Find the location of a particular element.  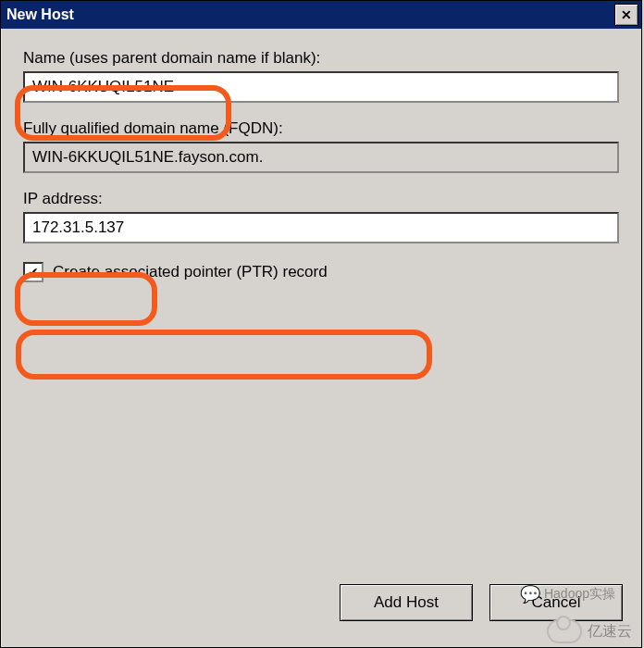

check-icon: ✔ is located at coordinates (33, 272).